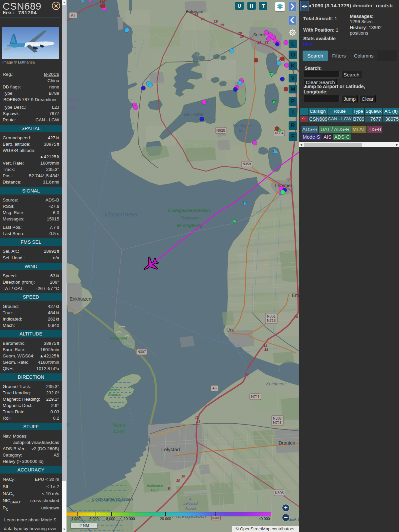  What do you see at coordinates (276, 384) in the screenshot?
I see `svg-text: Ketelmeer` at bounding box center [276, 384].